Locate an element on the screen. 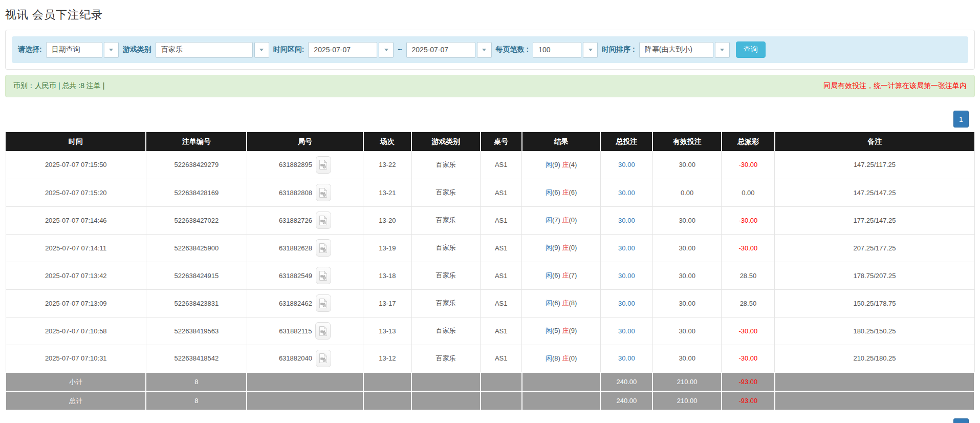 Image resolution: width=980 pixels, height=423 pixels. search-button: 查询 is located at coordinates (751, 50).